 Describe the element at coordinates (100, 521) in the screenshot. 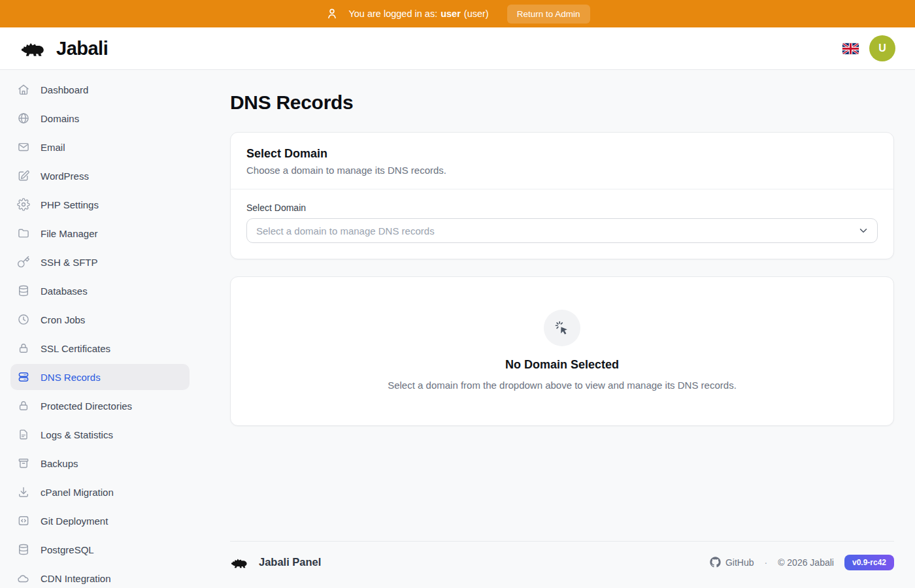

I see `sidebar-item-git-deployment: Git Deployment` at that location.